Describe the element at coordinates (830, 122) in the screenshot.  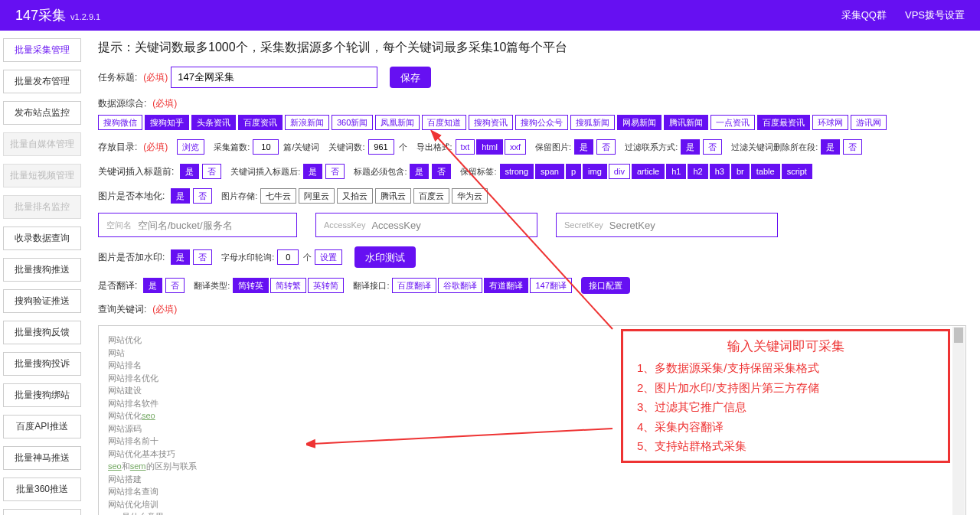
I see `source-tag: 环球网` at that location.